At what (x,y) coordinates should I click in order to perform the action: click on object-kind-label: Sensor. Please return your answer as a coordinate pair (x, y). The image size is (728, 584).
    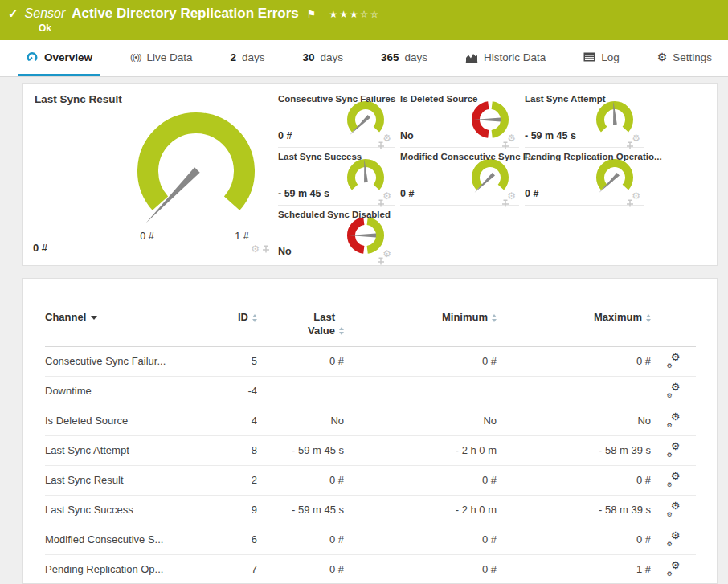
    Looking at the image, I should click on (45, 14).